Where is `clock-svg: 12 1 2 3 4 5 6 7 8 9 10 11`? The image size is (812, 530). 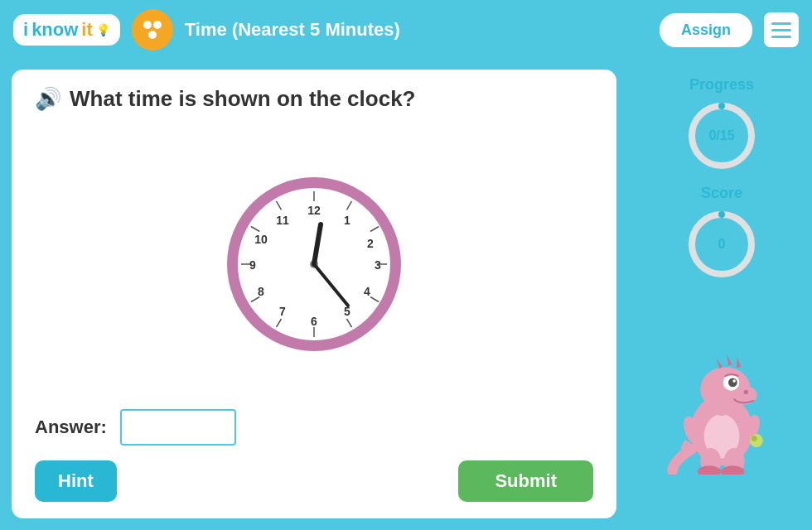
clock-svg: 12 1 2 3 4 5 6 7 8 9 10 11 is located at coordinates (314, 264).